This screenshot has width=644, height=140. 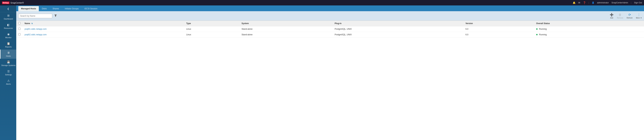 What do you see at coordinates (543, 35) in the screenshot?
I see `status-label-1: Running` at bounding box center [543, 35].